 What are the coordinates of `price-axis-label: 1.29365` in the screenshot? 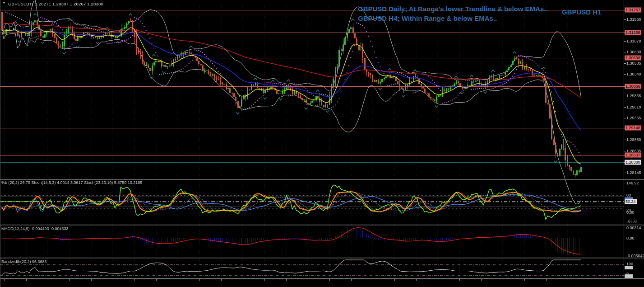 It's located at (634, 118).